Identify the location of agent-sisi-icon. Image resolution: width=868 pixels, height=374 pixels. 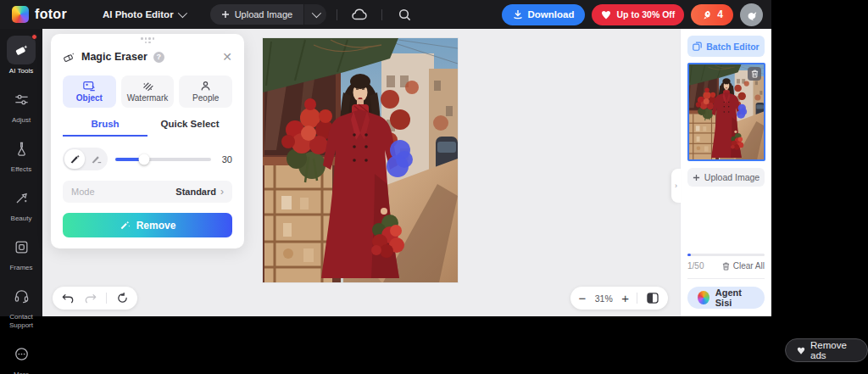
(704, 298).